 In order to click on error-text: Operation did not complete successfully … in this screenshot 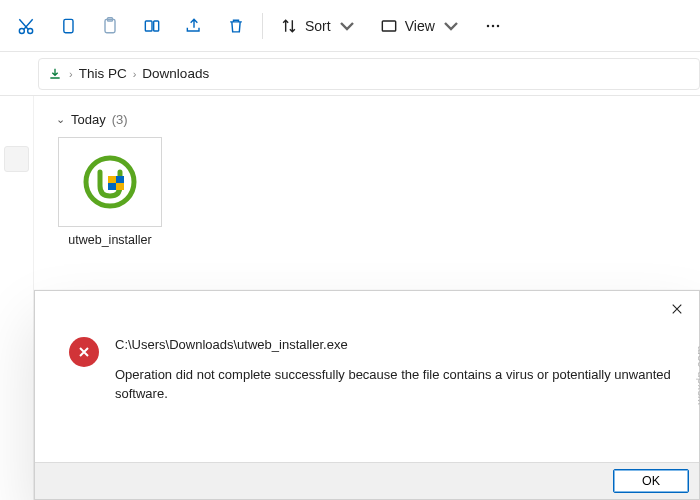, I will do `click(396, 384)`.